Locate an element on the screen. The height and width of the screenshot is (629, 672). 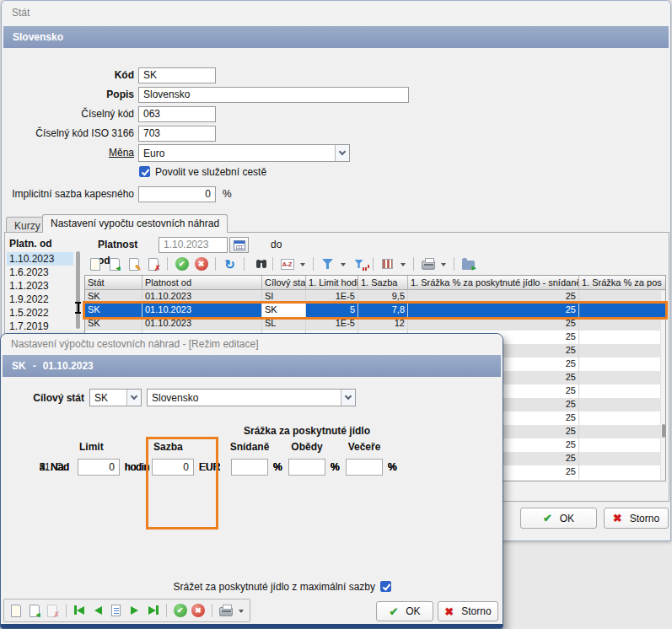
columns-icon is located at coordinates (388, 264).